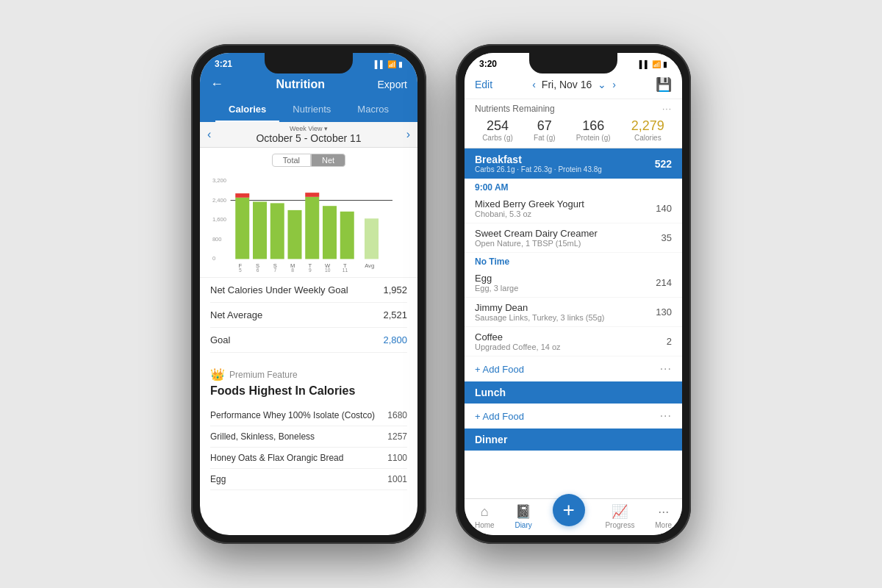 The width and height of the screenshot is (882, 588). Describe the element at coordinates (309, 340) in the screenshot. I see `stat-goal: Goal 2,800` at that location.